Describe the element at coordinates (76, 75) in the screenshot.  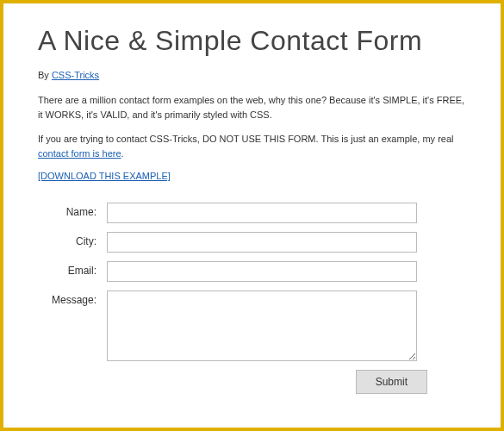
I see `author-link: CSS-Tricks` at that location.